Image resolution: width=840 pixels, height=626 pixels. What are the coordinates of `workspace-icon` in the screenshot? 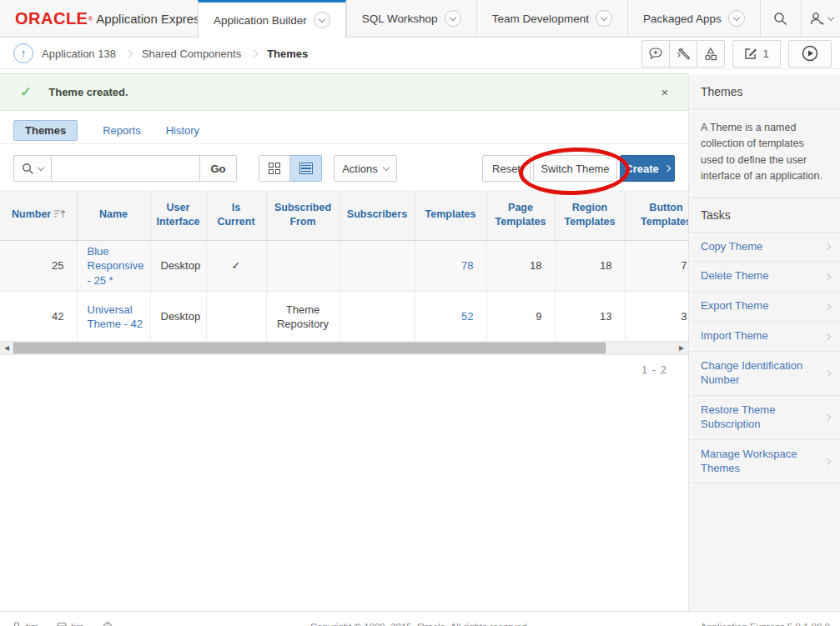 It's located at (62, 623).